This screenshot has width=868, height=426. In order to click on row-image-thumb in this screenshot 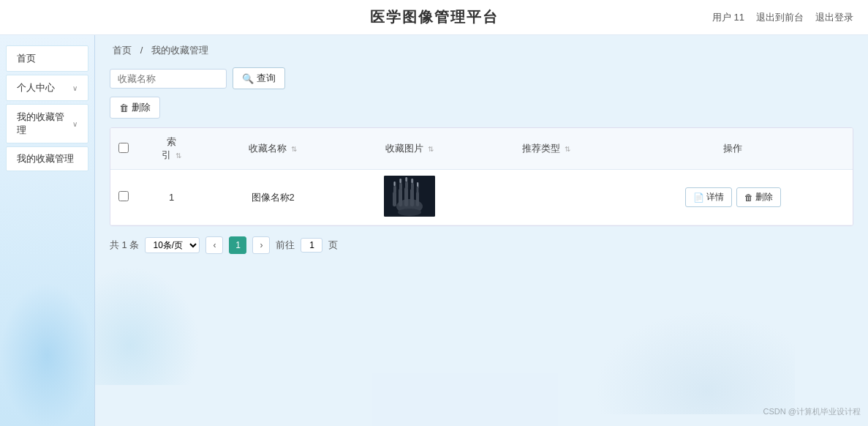, I will do `click(410, 196)`.